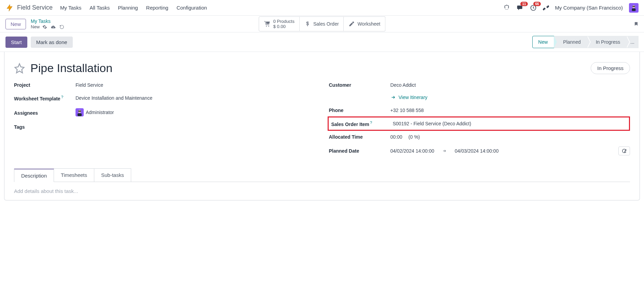 The width and height of the screenshot is (644, 294). Describe the element at coordinates (352, 24) in the screenshot. I see `pencil-icon` at that location.